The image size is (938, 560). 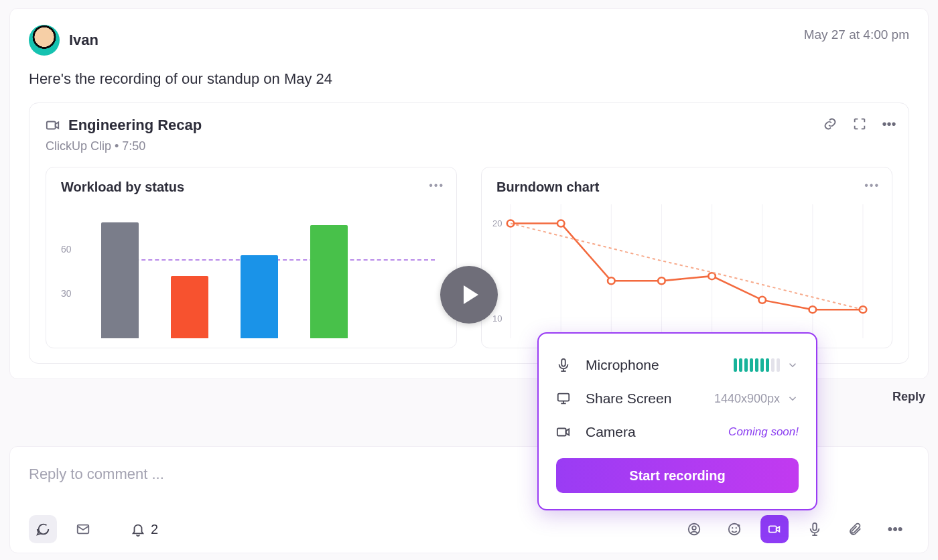 What do you see at coordinates (687, 188) in the screenshot?
I see `panel-burndown-title: Burndown chart` at bounding box center [687, 188].